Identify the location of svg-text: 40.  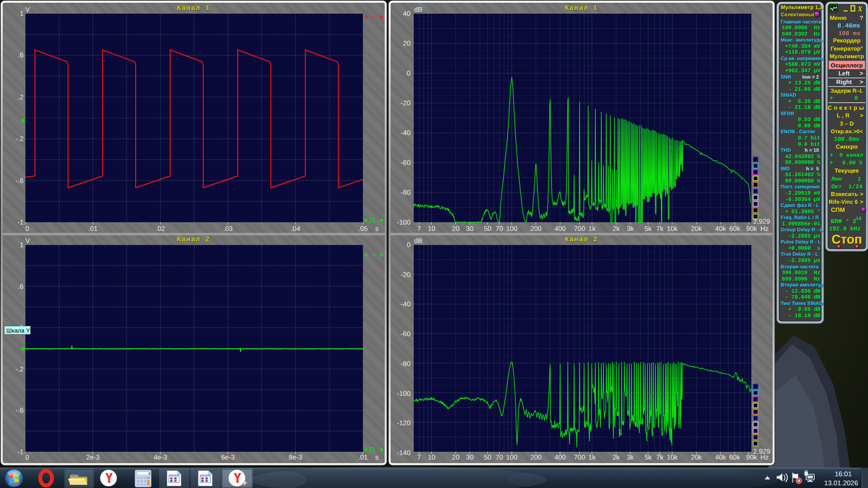
(407, 14).